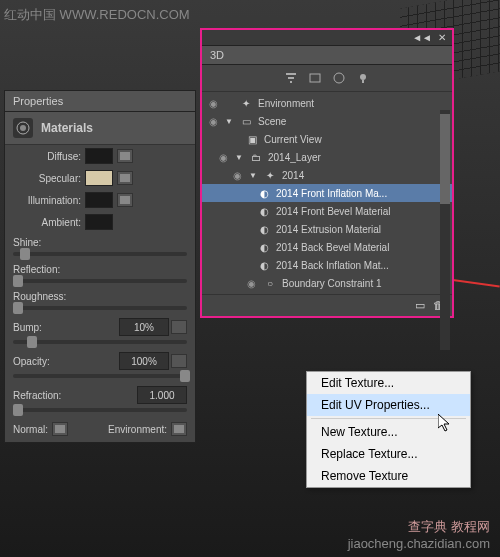 The height and width of the screenshot is (557, 500). Describe the element at coordinates (100, 281) in the screenshot. I see `reflection-slider` at that location.